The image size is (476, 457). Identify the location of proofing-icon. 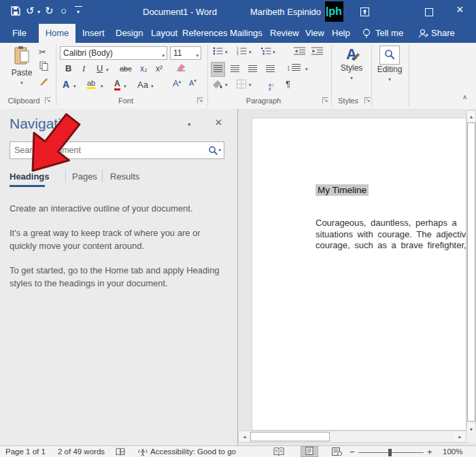
(120, 452).